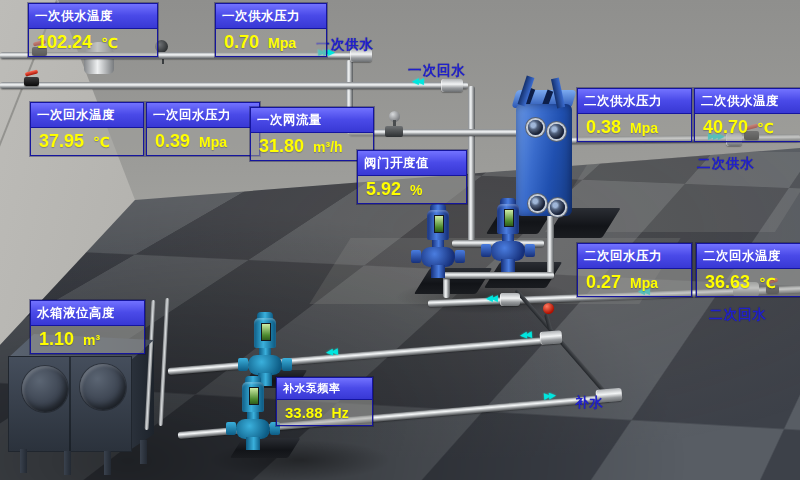 This screenshot has width=800, height=480. Describe the element at coordinates (412, 164) in the screenshot. I see `gauge-title: 阀门开度值` at that location.